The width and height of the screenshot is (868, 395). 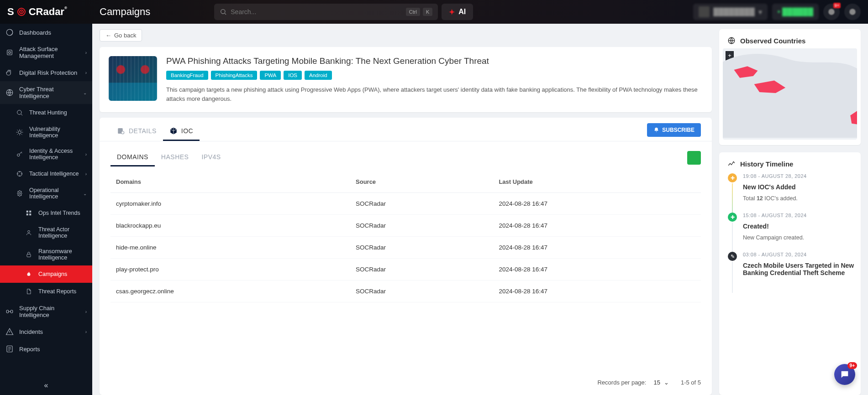 I want to click on rpp-select: 15 ⌄, so click(x=661, y=382).